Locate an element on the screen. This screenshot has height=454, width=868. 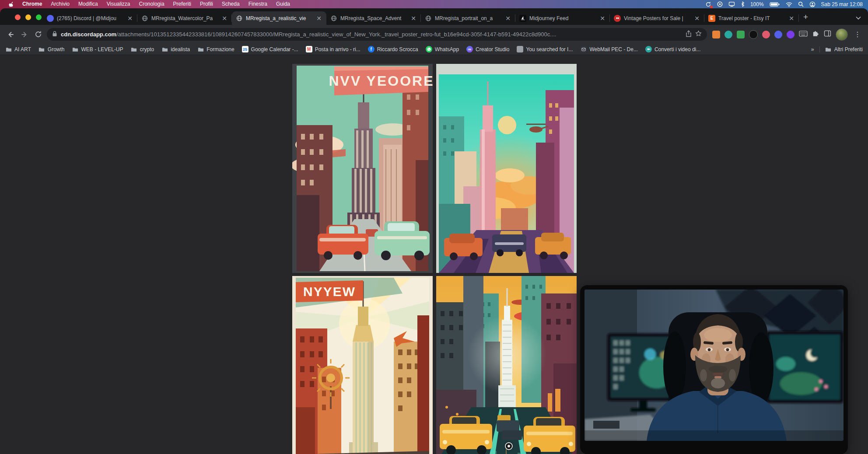
bookmarks-overflow-chevron: » is located at coordinates (812, 49).